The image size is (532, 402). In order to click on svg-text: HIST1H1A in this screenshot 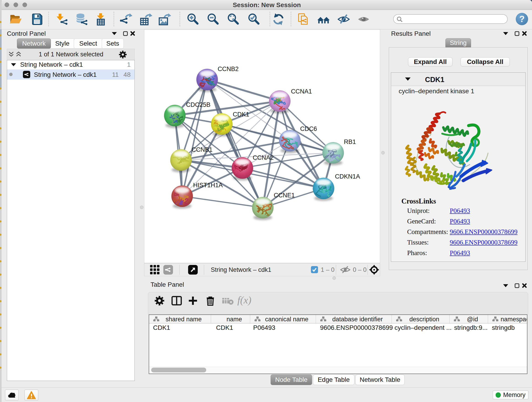, I will do `click(208, 185)`.